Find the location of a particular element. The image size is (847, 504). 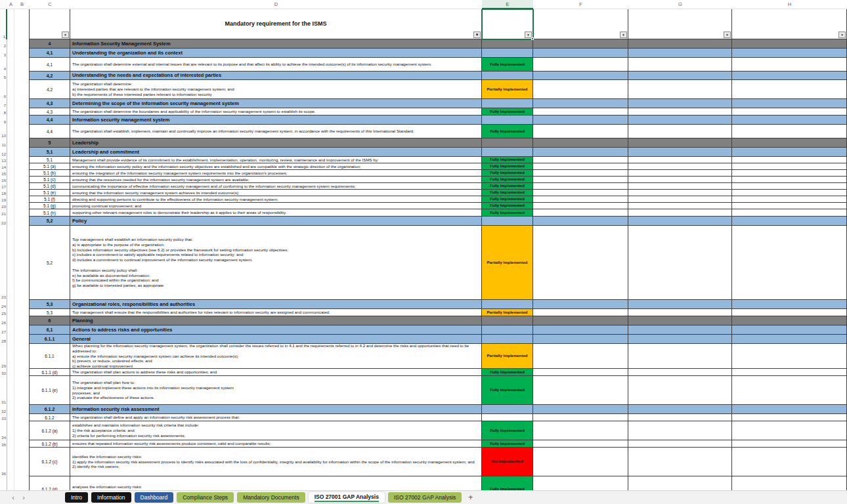

requirement-cell: ensuring that the resources needed for t… is located at coordinates (276, 180).